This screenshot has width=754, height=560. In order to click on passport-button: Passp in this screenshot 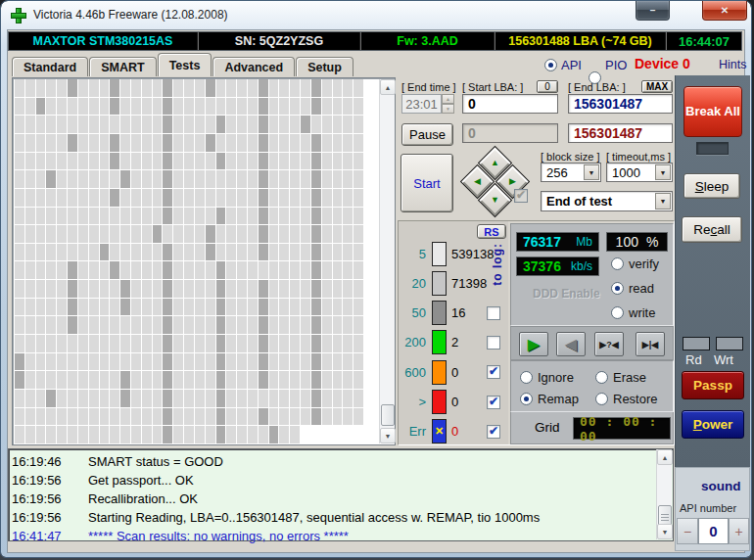, I will do `click(713, 386)`.